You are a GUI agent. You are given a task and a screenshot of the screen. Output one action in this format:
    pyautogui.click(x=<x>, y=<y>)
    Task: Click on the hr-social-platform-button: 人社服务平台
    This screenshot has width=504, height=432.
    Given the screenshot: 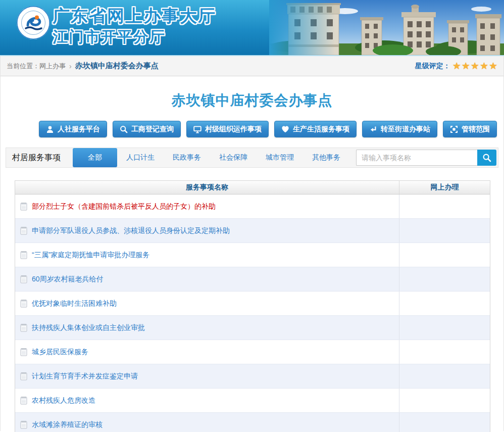 What is the action you would take?
    pyautogui.click(x=73, y=129)
    